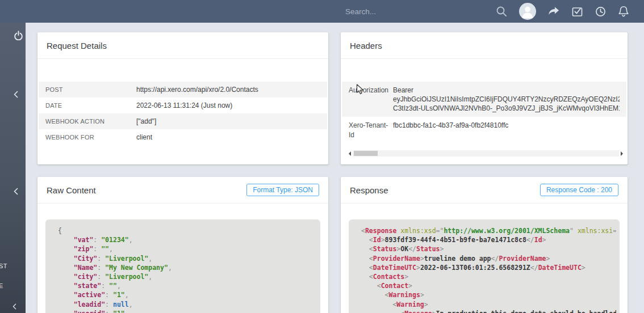 This screenshot has width=644, height=313. Describe the element at coordinates (187, 231) in the screenshot. I see `code-line: {` at that location.